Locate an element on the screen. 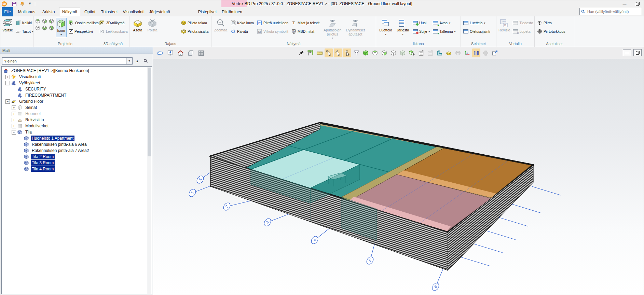 Image resolution: width=644 pixels, height=295 pixels. piirto-button: Piirto is located at coordinates (551, 23).